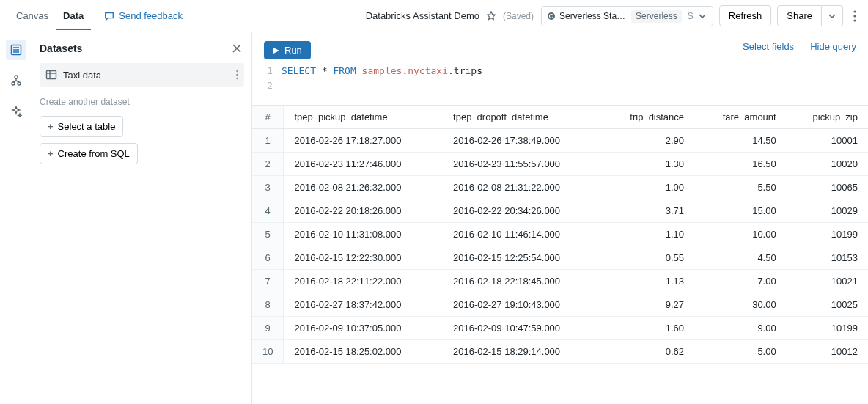 This screenshot has width=868, height=404. What do you see at coordinates (827, 258) in the screenshot?
I see `cell-pickup-zip: 10153` at bounding box center [827, 258].